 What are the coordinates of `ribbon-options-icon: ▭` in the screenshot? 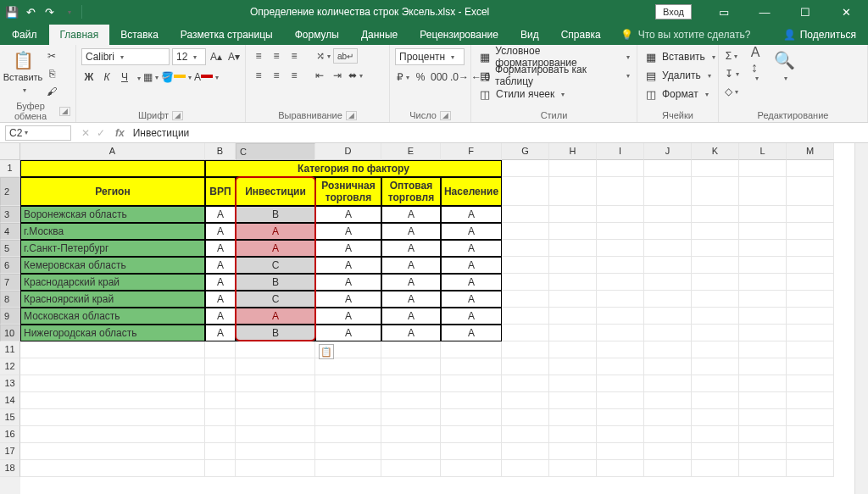 It's located at (724, 12).